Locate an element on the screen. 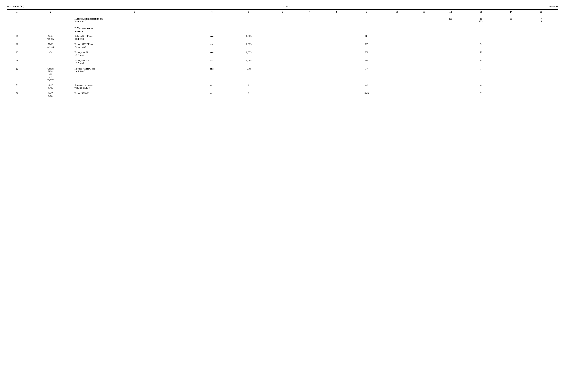 The width and height of the screenshot is (565, 392). table-row: 24 24-05 I-390 То же, КСК-I6 шт 2 3,45 7 is located at coordinates (283, 95).